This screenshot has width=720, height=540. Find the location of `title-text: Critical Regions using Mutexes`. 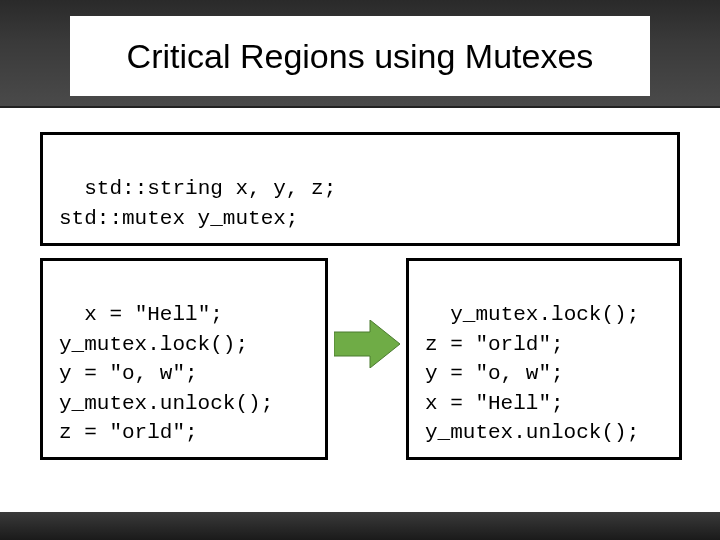

title-text: Critical Regions using Mutexes is located at coordinates (360, 56).